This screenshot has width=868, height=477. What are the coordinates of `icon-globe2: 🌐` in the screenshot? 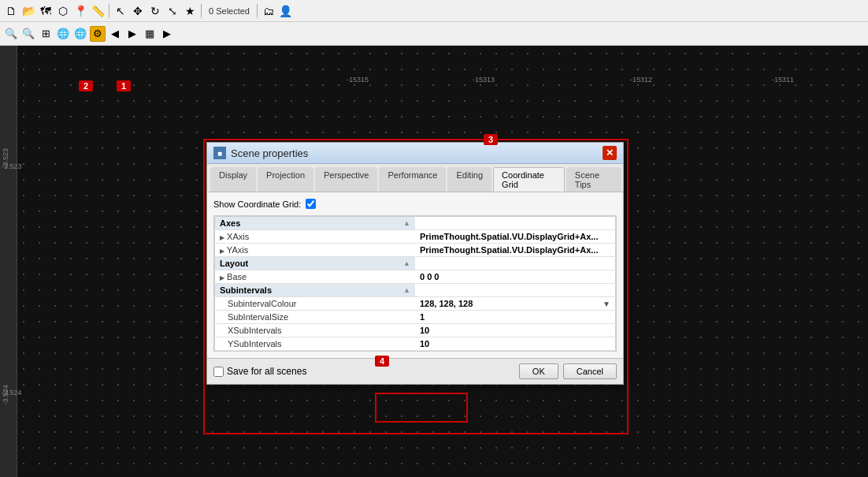 It's located at (80, 34).